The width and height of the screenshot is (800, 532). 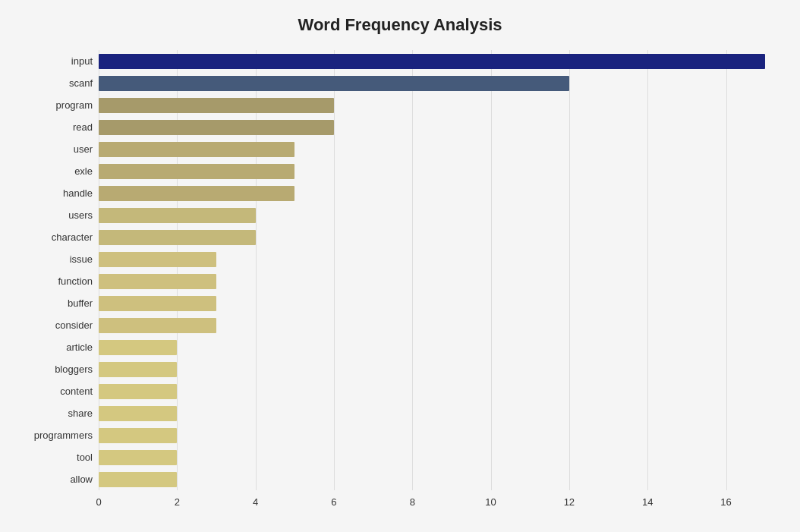 I want to click on bar-scanf, so click(x=334, y=83).